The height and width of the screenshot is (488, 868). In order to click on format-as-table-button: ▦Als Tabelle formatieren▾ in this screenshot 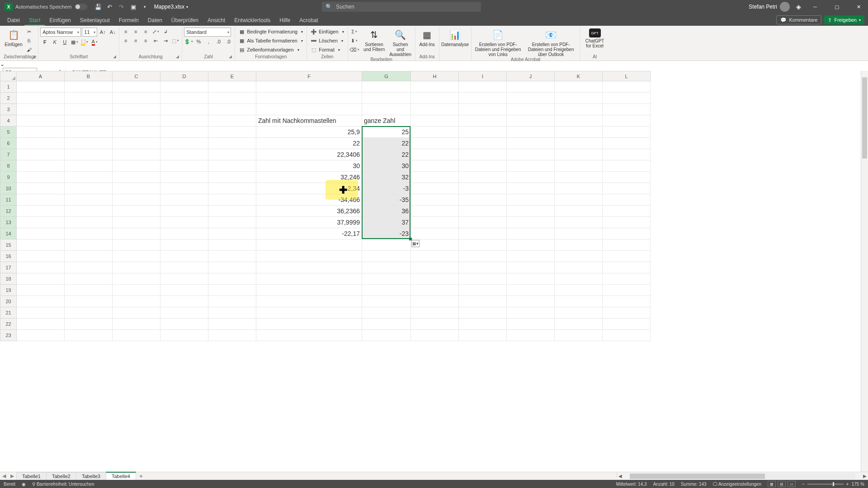, I will do `click(271, 41)`.